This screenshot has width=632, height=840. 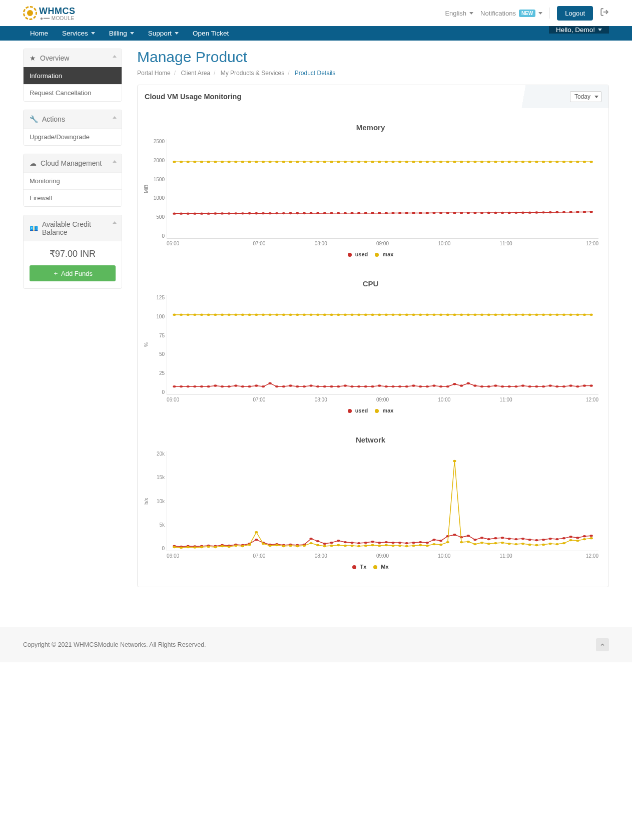 I want to click on panel-heading-actions: 🔧 Actions, so click(x=73, y=119).